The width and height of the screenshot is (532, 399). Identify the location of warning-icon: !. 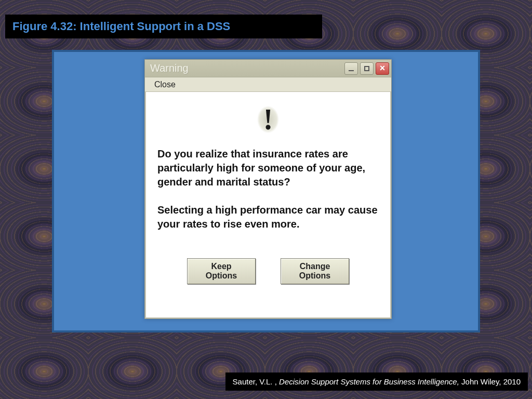
(268, 119).